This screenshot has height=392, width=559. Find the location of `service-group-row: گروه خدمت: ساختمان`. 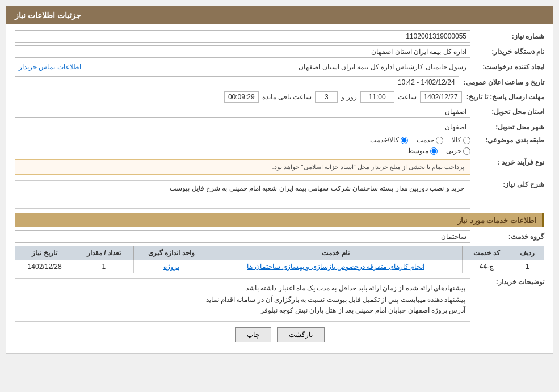

service-group-row: گروه خدمت: ساختمان is located at coordinates (279, 237).